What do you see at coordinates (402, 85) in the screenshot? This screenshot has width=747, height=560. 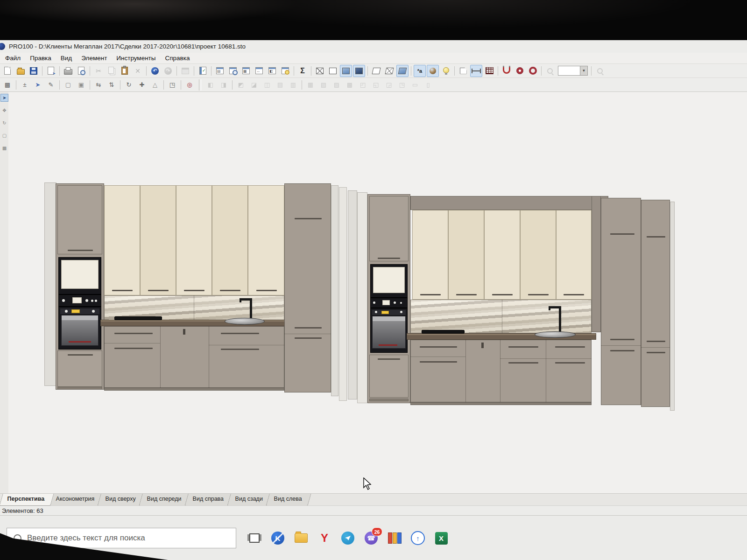 I see `column-icon: ◳` at bounding box center [402, 85].